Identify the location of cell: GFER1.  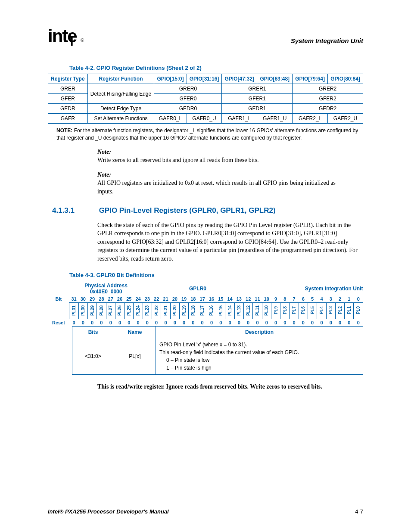
(257, 99).